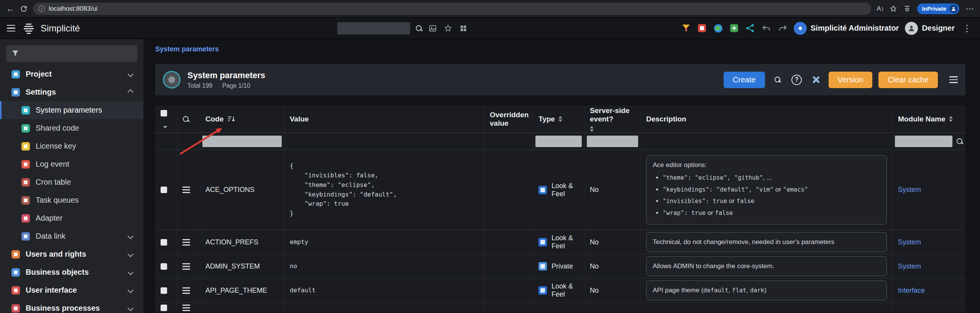 The image size is (980, 313). What do you see at coordinates (242, 141) in the screenshot?
I see `filter-code-input` at bounding box center [242, 141].